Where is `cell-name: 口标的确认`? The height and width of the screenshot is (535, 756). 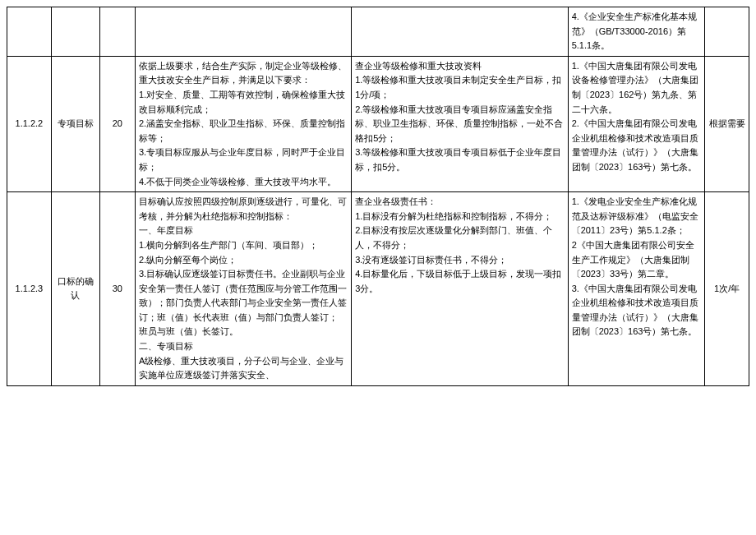
cell-name: 口标的确认 is located at coordinates (76, 289).